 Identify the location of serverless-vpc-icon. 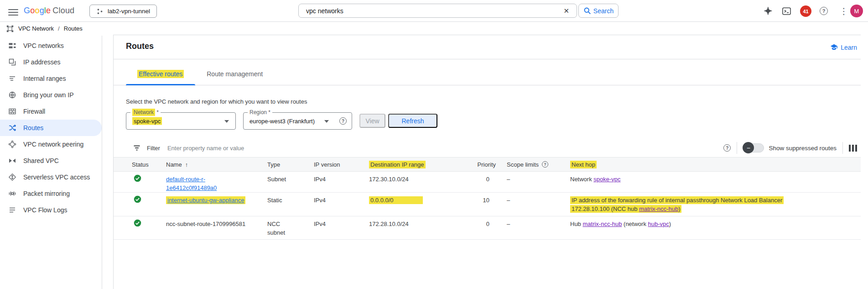
(12, 177).